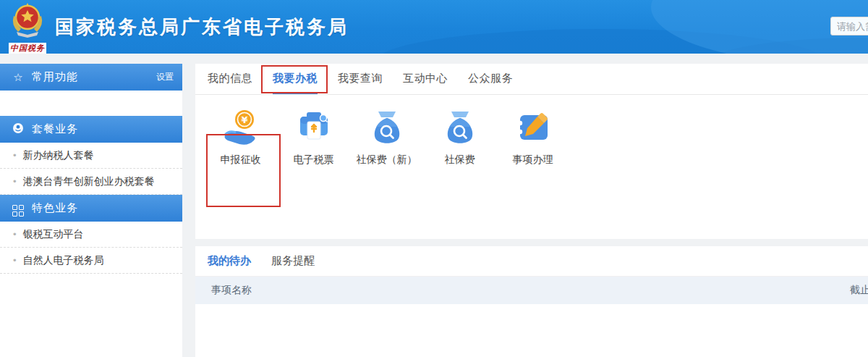 The height and width of the screenshot is (357, 868). What do you see at coordinates (94, 77) in the screenshot?
I see `sidebar-section-label: 常用功能` at bounding box center [94, 77].